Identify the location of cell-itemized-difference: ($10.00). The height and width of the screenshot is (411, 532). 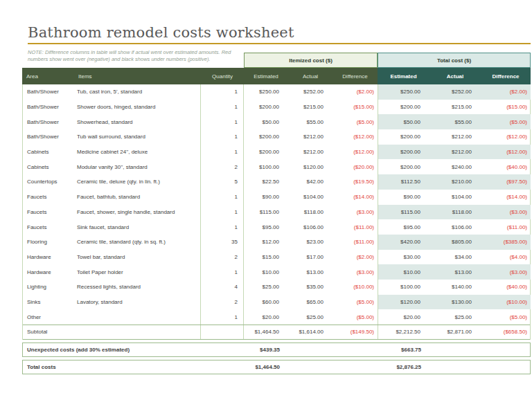
(355, 287).